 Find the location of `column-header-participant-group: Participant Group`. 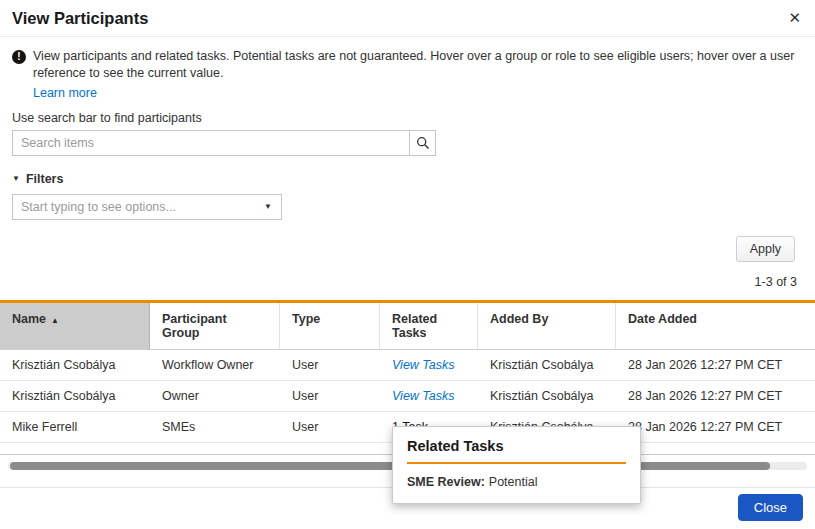

column-header-participant-group: Participant Group is located at coordinates (215, 326).